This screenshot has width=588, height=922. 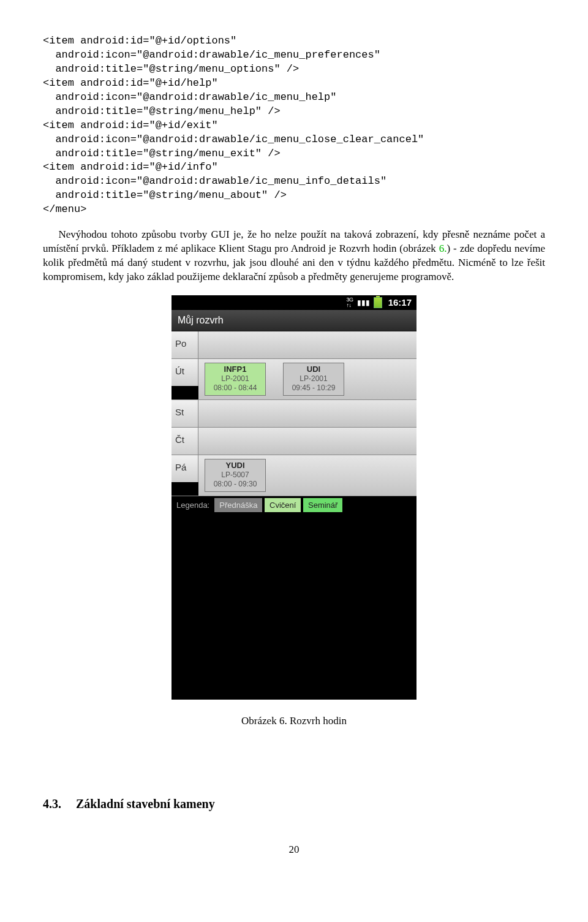 What do you see at coordinates (235, 379) in the screenshot?
I see `schedule-card: INFP1LP-200108:00 - 08:44` at bounding box center [235, 379].